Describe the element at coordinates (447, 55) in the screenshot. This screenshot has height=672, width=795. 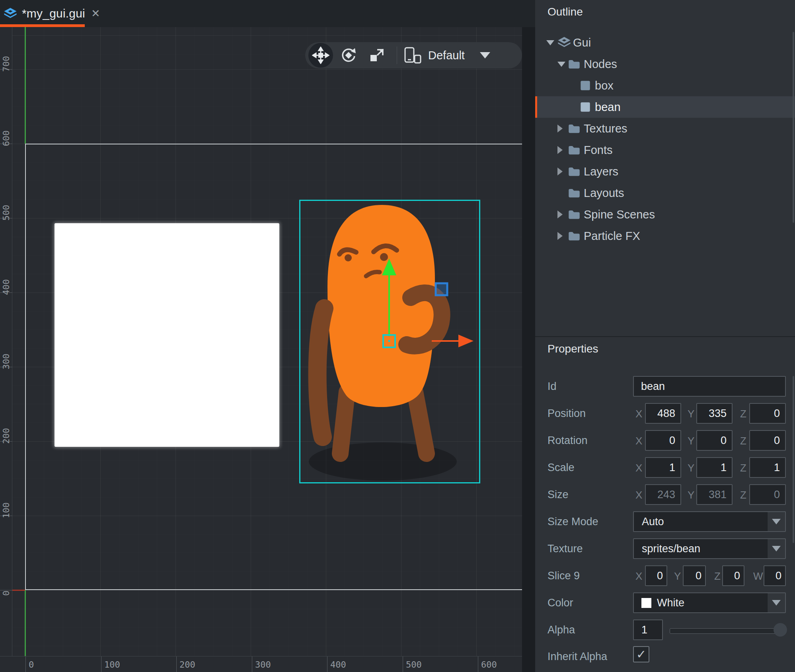
I see `display-profile-dropdown: Default` at that location.